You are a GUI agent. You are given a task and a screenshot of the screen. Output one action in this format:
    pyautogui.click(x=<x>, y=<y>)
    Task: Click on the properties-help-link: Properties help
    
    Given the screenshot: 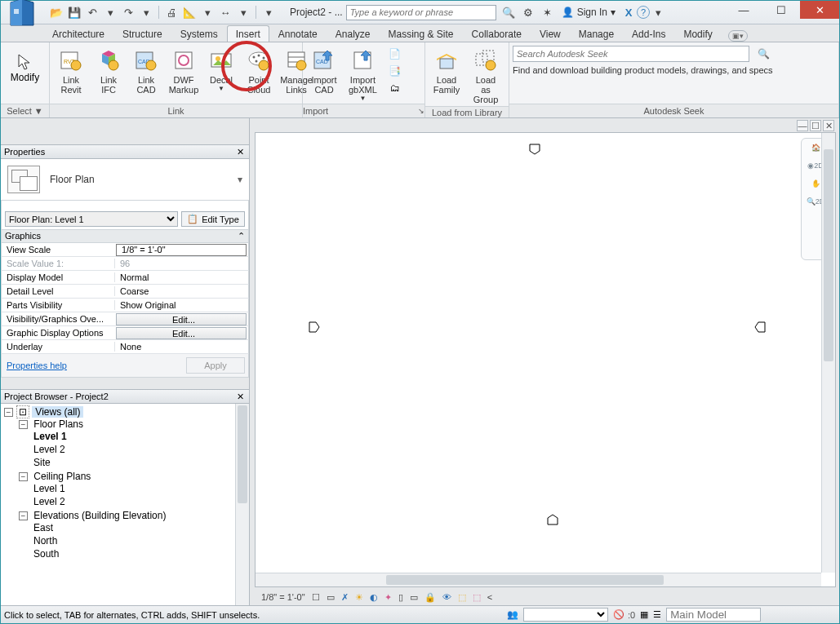 What is the action you would take?
    pyautogui.click(x=37, y=365)
    